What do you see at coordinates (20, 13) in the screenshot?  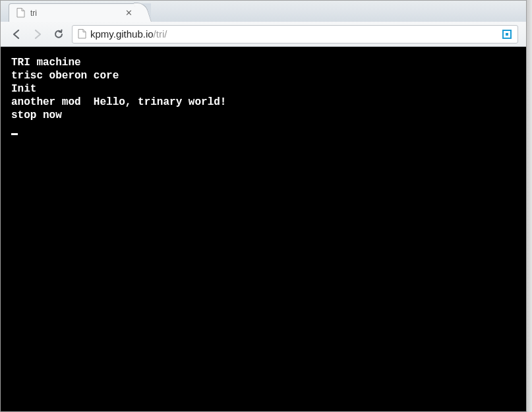 I see `file-icon` at bounding box center [20, 13].